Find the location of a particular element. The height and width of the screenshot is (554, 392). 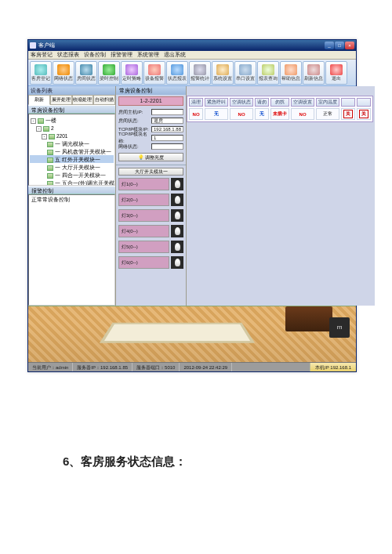

adjust-brightness-button: 💡 调整亮度 is located at coordinates (151, 157).